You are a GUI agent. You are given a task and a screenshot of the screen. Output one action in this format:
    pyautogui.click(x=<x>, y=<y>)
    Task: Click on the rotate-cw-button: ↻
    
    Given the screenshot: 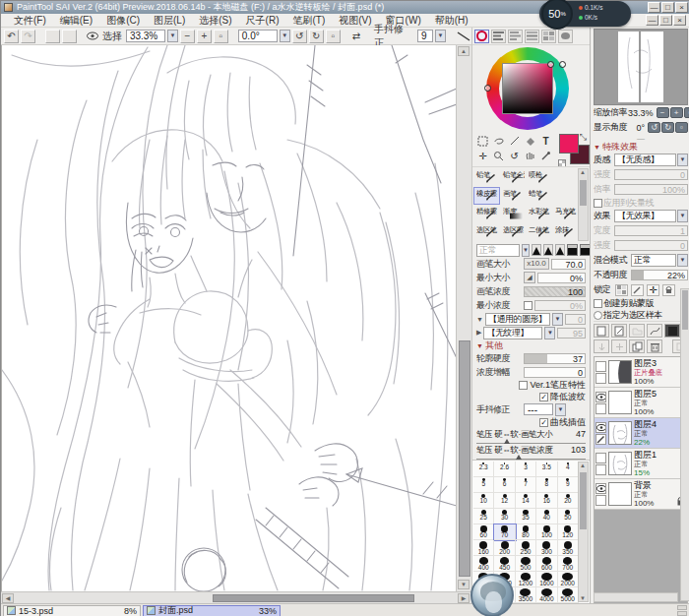 What is the action you would take?
    pyautogui.click(x=317, y=36)
    